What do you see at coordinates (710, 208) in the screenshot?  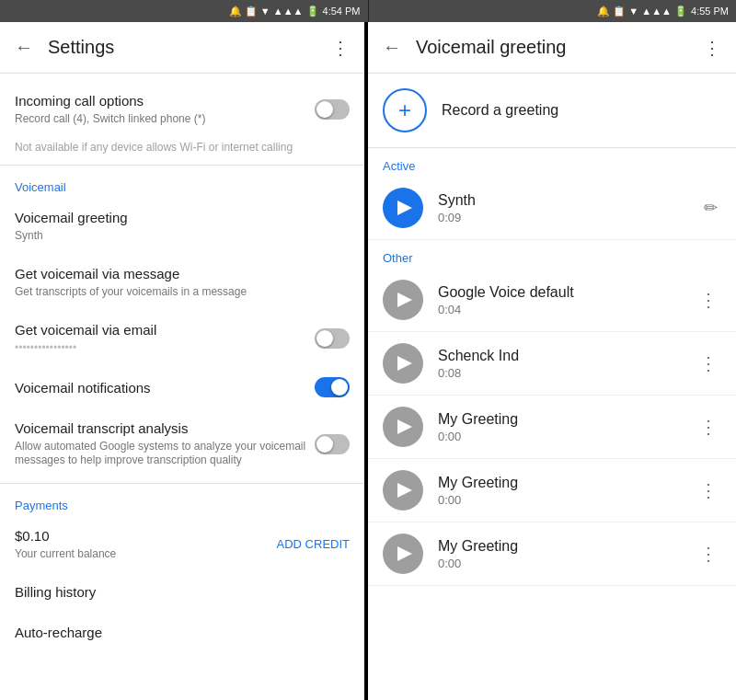 I see `active-greeting-edit-button: ✏` at bounding box center [710, 208].